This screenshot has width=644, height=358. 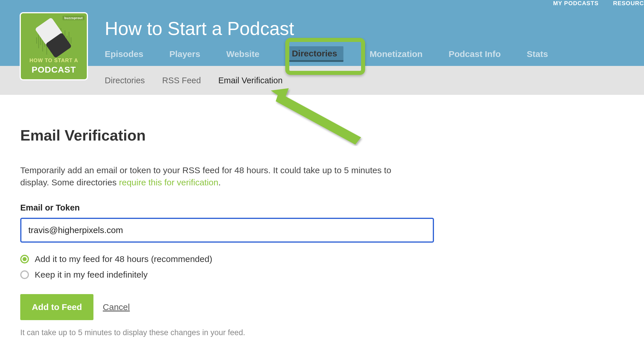 What do you see at coordinates (116, 307) in the screenshot?
I see `cancel-link: Cancel` at bounding box center [116, 307].